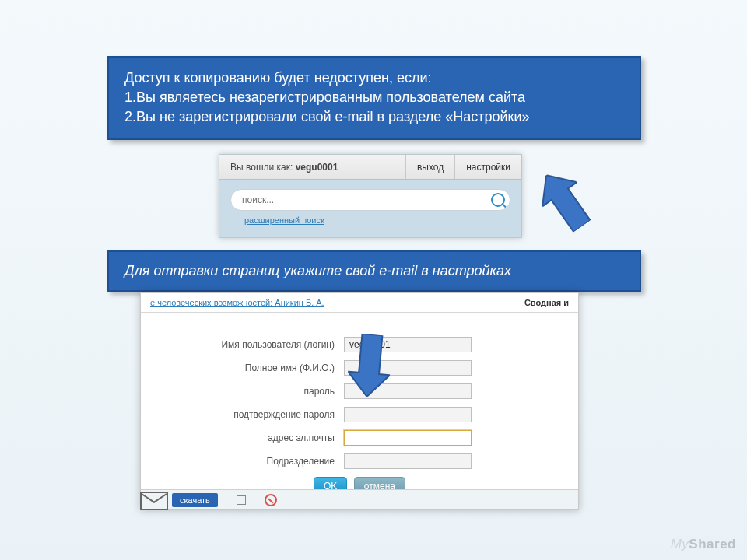 This screenshot has width=747, height=560. I want to click on arrow-to-email-icon, so click(370, 366).